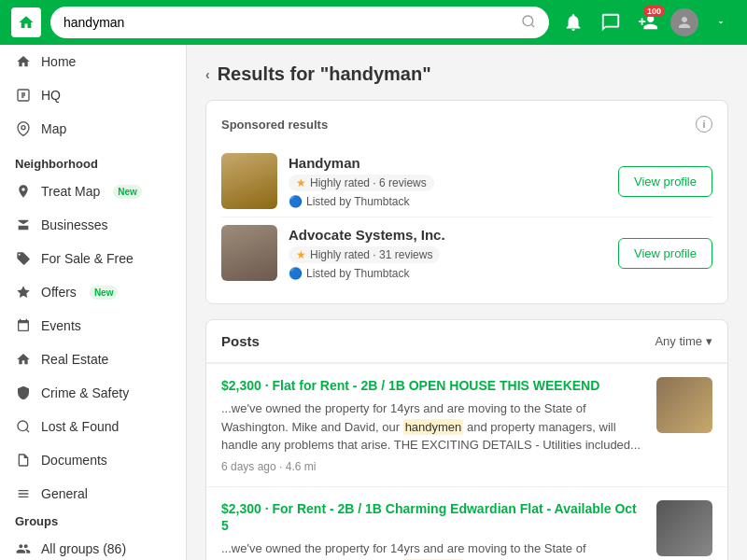 The width and height of the screenshot is (747, 560). Describe the element at coordinates (50, 95) in the screenshot. I see `sidebar-item-label: HQ` at that location.